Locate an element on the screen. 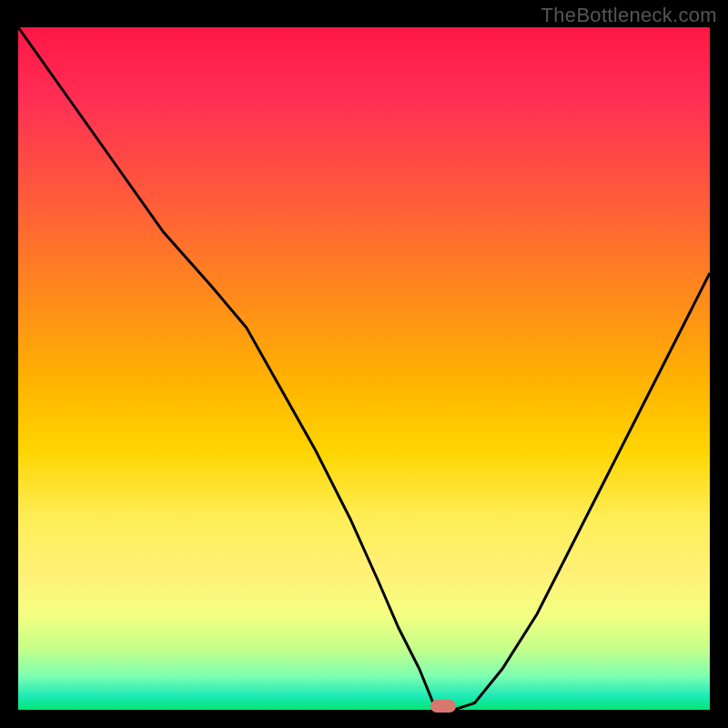 This screenshot has height=728, width=728. watermark-text: TheBottleneck.com is located at coordinates (630, 15).